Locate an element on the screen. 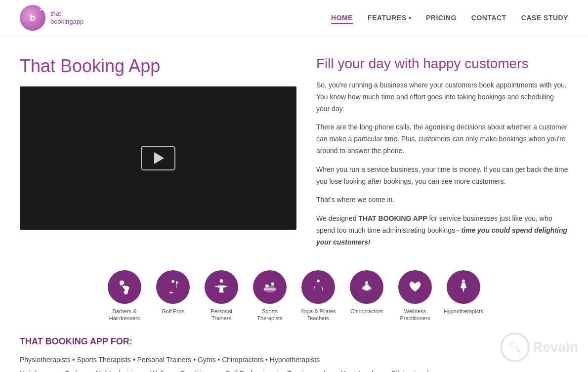 The width and height of the screenshot is (588, 372). nav-link-contact: CONTACT is located at coordinates (489, 18).